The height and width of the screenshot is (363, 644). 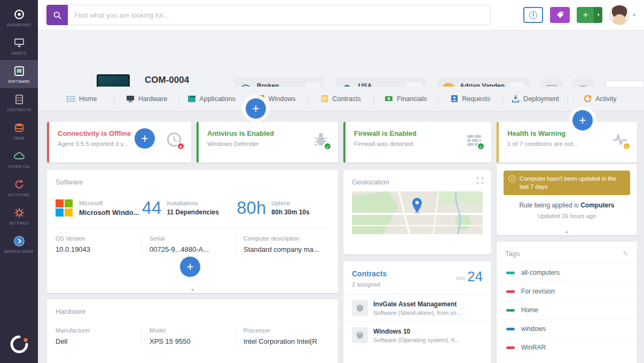 What do you see at coordinates (19, 46) in the screenshot?
I see `sidebar-item-assets: ASSETS` at bounding box center [19, 46].